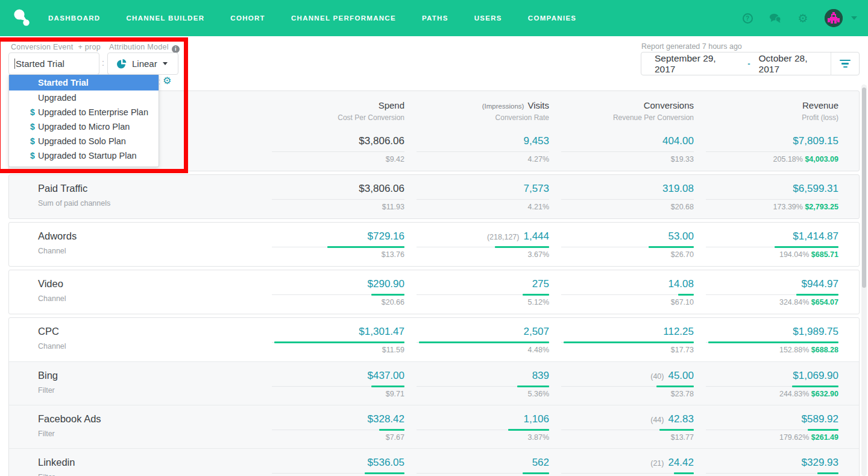  Describe the element at coordinates (22, 18) in the screenshot. I see `app-logo-icon` at that location.